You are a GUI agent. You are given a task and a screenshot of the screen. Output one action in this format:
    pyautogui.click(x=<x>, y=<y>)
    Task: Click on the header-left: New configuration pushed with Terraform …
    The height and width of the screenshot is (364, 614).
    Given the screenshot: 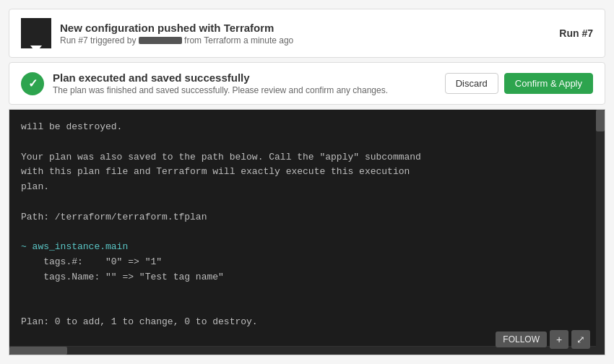 What is the action you would take?
    pyautogui.click(x=157, y=33)
    